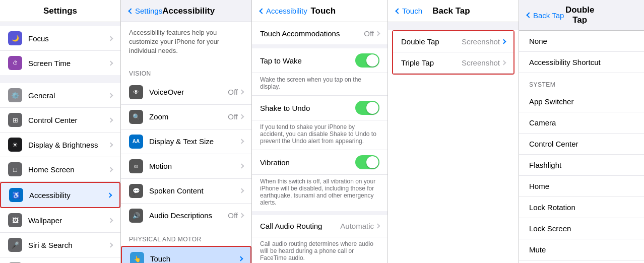  I want to click on triple-tap-item: Triple Tap Screenshot, so click(454, 63).